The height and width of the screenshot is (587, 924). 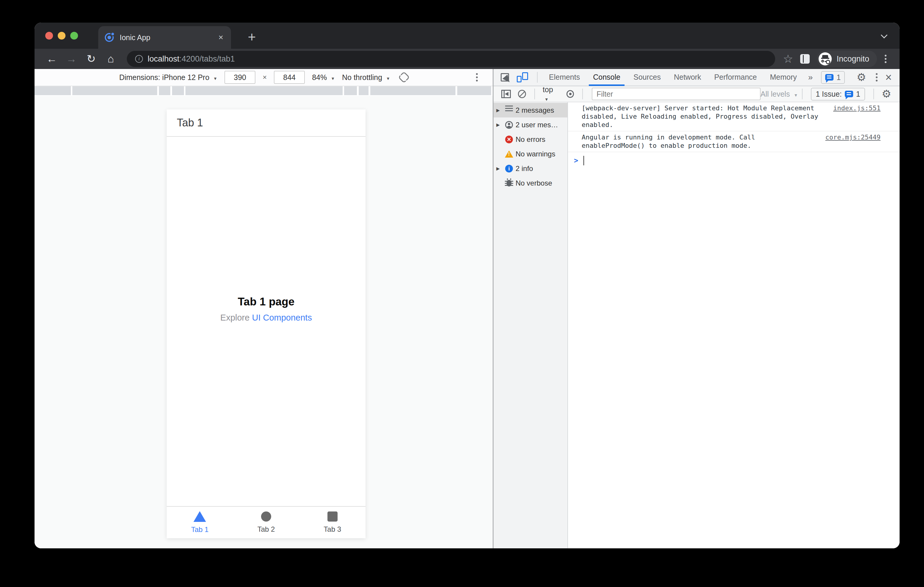 I want to click on device-height-input, so click(x=289, y=77).